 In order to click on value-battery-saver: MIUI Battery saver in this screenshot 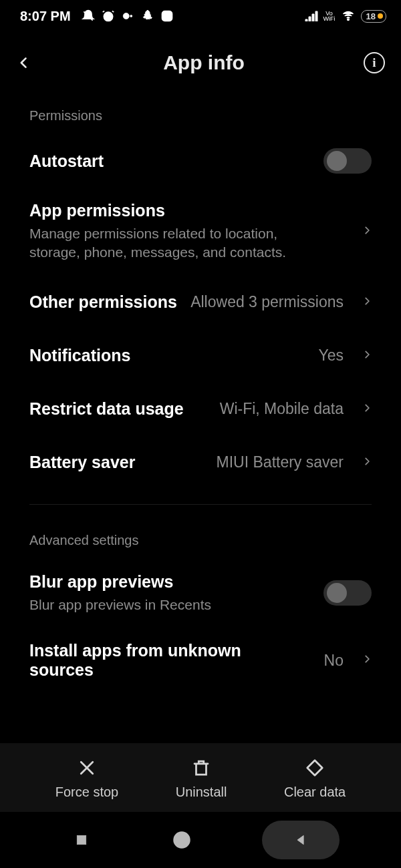, I will do `click(280, 462)`.